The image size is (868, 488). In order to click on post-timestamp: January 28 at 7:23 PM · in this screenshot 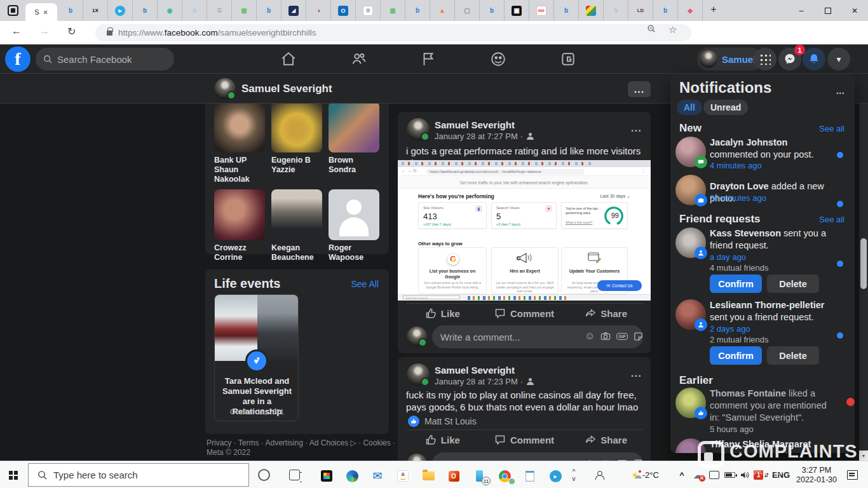, I will do `click(484, 381)`.